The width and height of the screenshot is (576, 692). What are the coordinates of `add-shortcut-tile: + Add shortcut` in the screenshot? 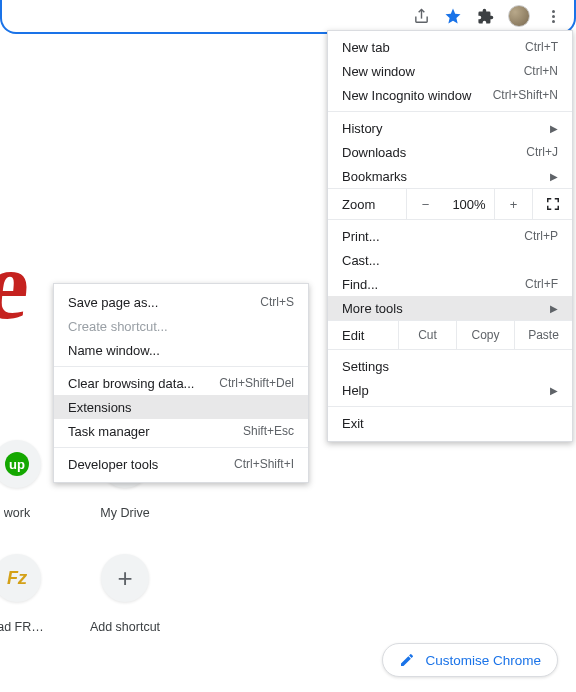 It's located at (125, 594).